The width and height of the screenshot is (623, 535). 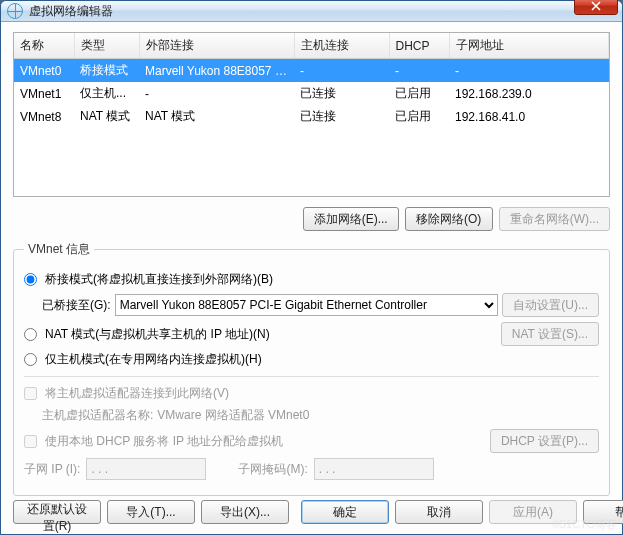 I want to click on subnet-ip-input, so click(x=146, y=469).